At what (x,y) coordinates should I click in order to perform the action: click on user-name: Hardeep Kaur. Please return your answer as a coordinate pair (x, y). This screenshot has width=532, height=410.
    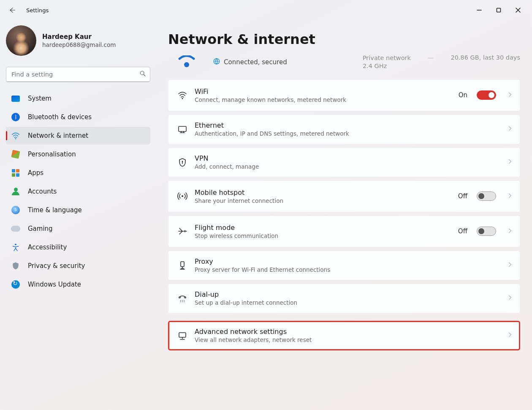
    Looking at the image, I should click on (79, 37).